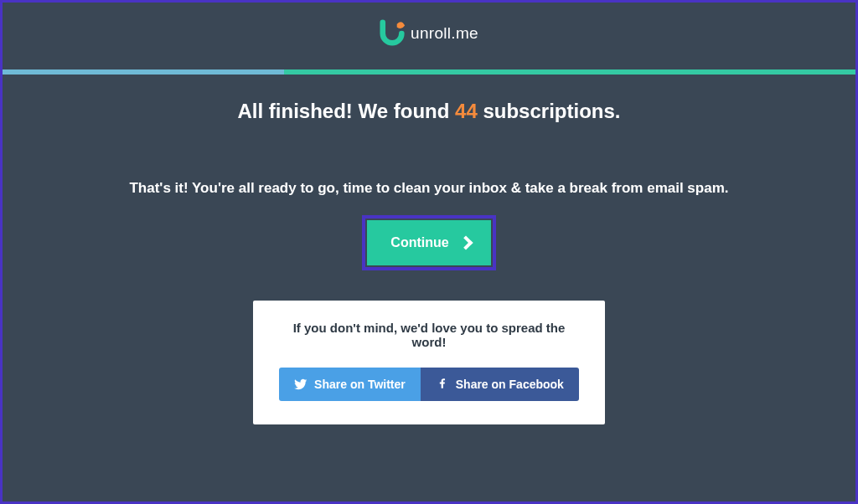  I want to click on brand-logo: unroll.me, so click(429, 33).